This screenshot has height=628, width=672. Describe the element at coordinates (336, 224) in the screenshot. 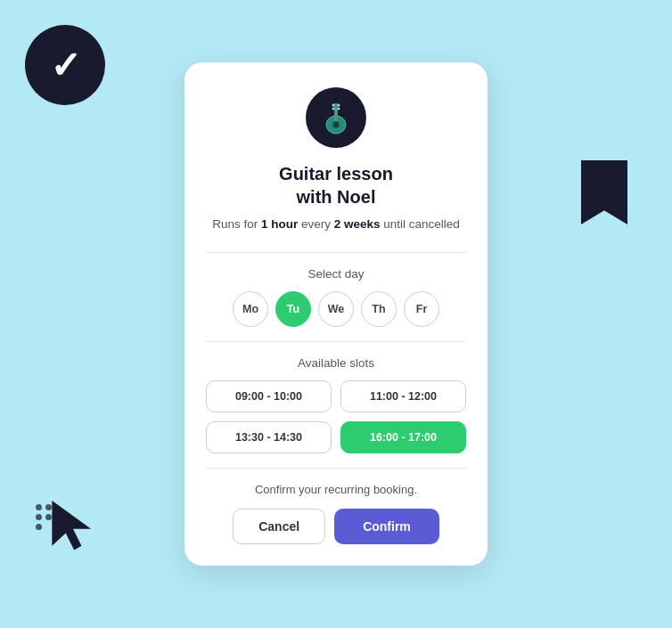

I see `booking-subtitle: Runs for 1 hour every 2 weeks until canc…` at that location.